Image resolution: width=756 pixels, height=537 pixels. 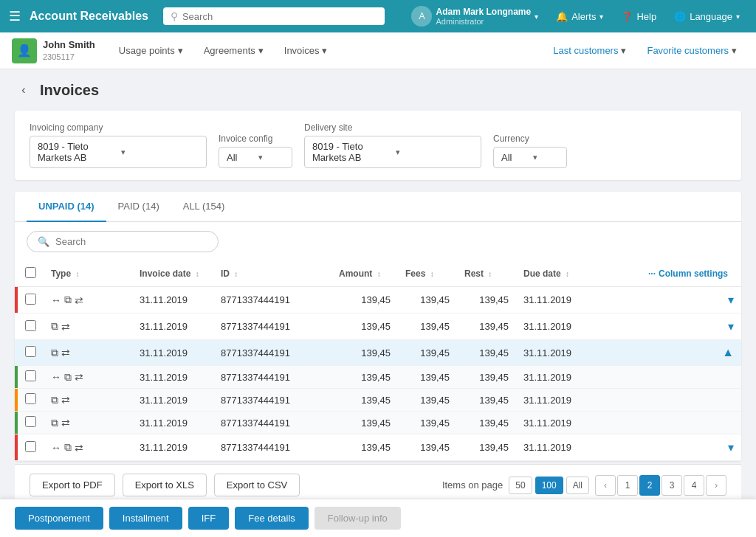 I want to click on page-2-button: 2, so click(x=650, y=485).